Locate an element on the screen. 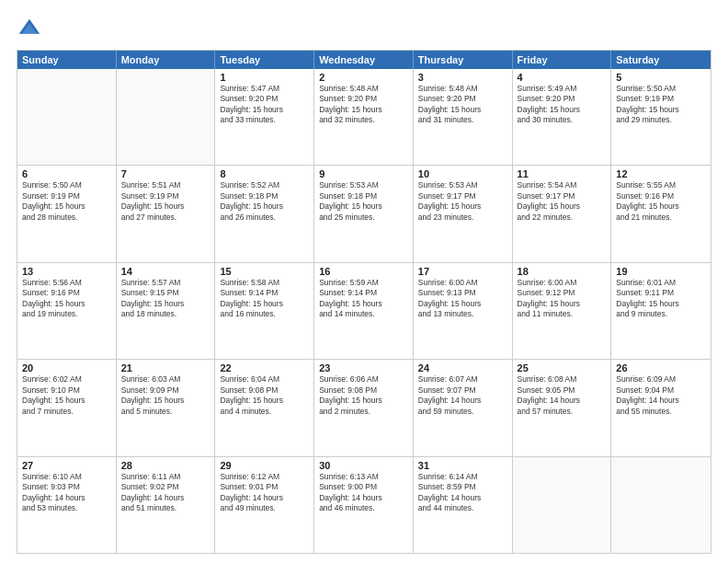  cell-info: Sunrise: 6:04 AM Sunset: 9:08 PM Dayligh… is located at coordinates (265, 396).